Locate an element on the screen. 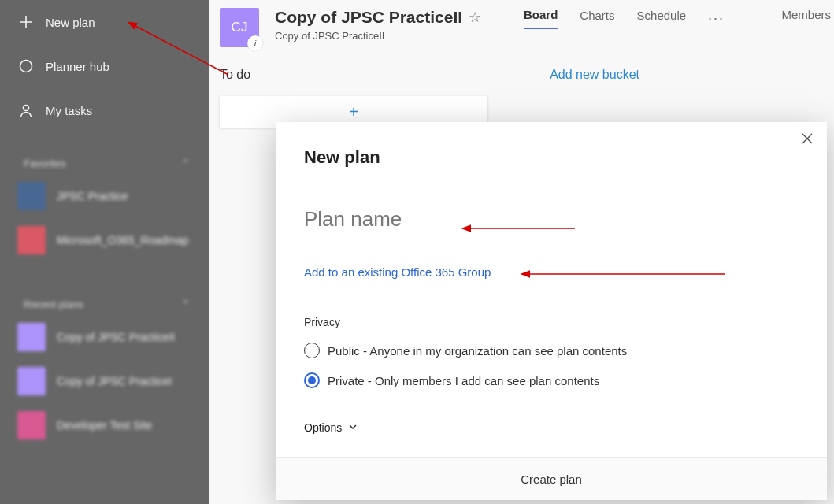 The image size is (834, 504). tabs: Board Charts Schedule ··· is located at coordinates (624, 19).